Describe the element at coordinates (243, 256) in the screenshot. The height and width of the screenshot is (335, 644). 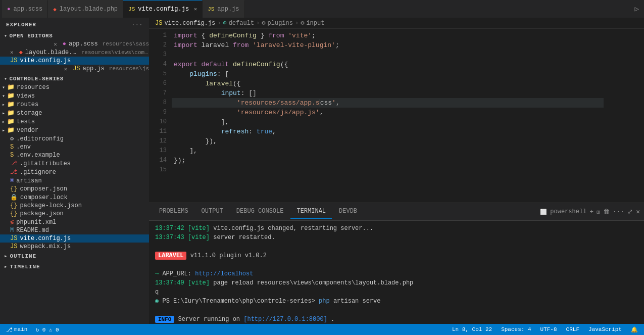
I see `plugin-version: plugin v1.0.2` at that location.